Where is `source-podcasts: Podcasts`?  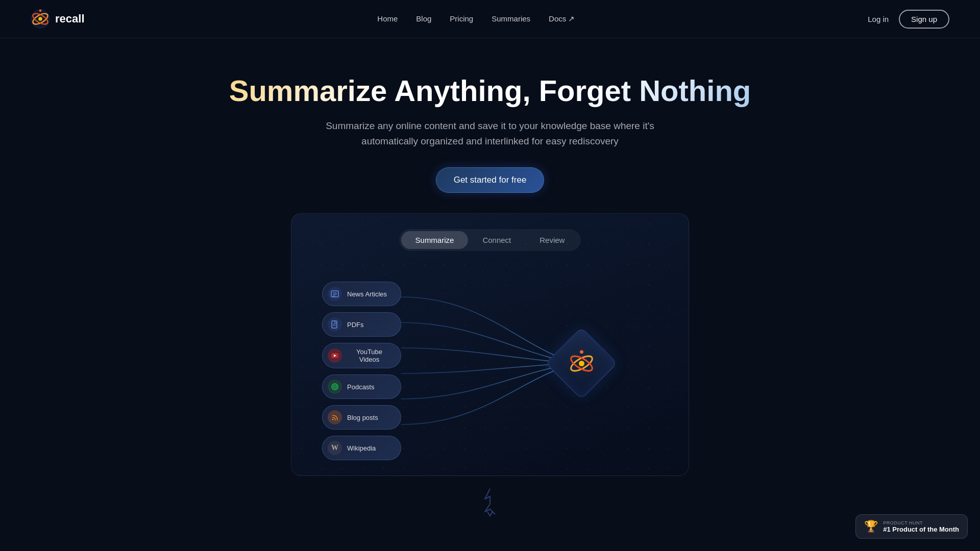 source-podcasts: Podcasts is located at coordinates (361, 387).